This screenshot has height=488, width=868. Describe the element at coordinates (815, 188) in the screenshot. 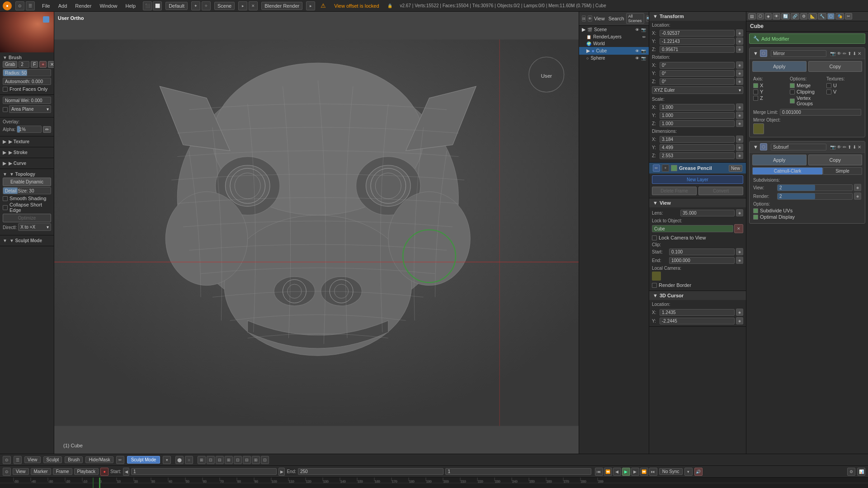

I see `subsurf-view-slider: 2` at that location.